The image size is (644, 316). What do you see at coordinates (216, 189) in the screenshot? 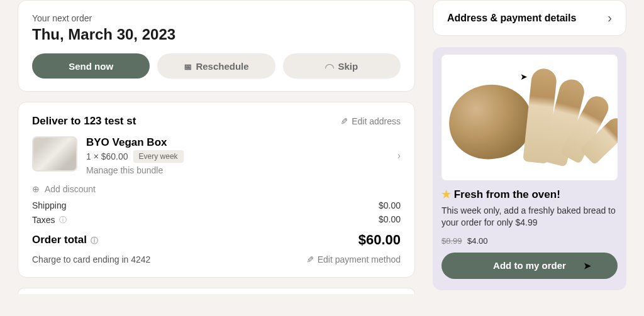
I see `add-discount-link: Add discount` at bounding box center [216, 189].